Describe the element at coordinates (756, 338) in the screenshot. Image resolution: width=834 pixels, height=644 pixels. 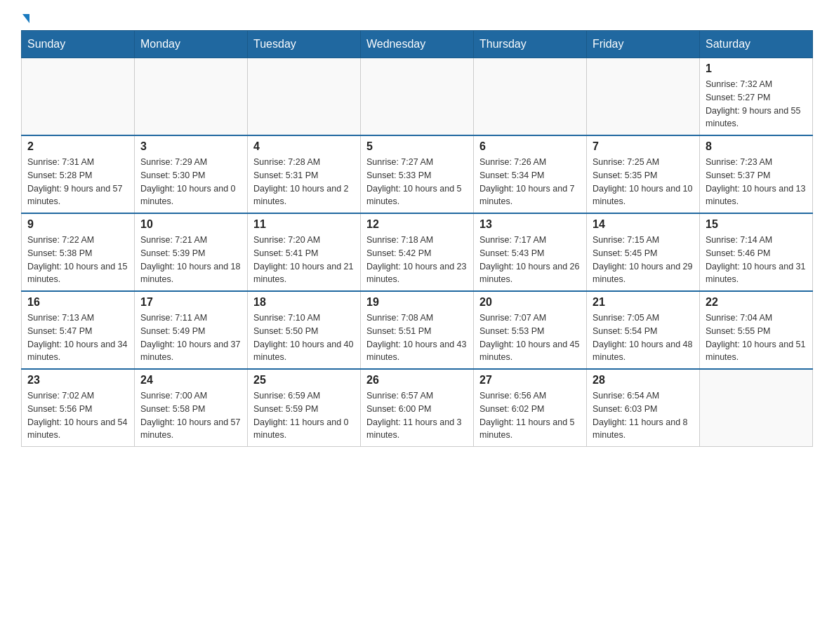
I see `day-info: Sunrise: 7:04 AMSunset: 5:55 PMDaylight:…` at that location.